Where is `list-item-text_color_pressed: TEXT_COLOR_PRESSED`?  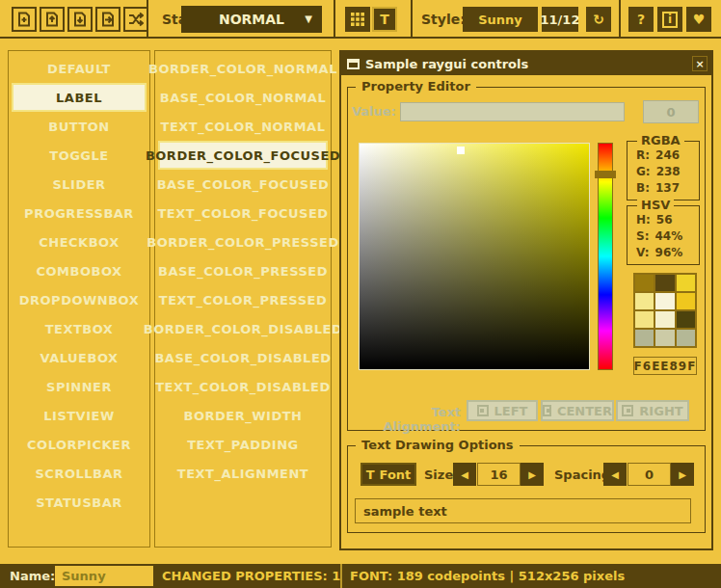 list-item-text_color_pressed: TEXT_COLOR_PRESSED is located at coordinates (243, 300).